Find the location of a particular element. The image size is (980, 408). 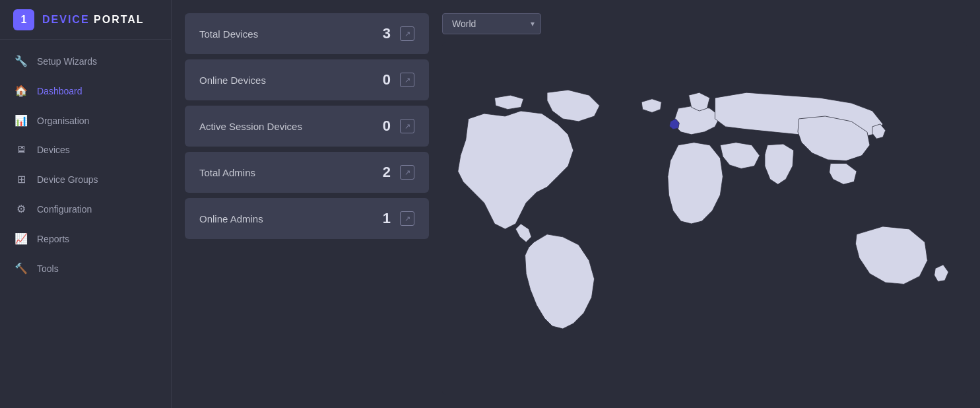

stat-value: 2 is located at coordinates (387, 172).